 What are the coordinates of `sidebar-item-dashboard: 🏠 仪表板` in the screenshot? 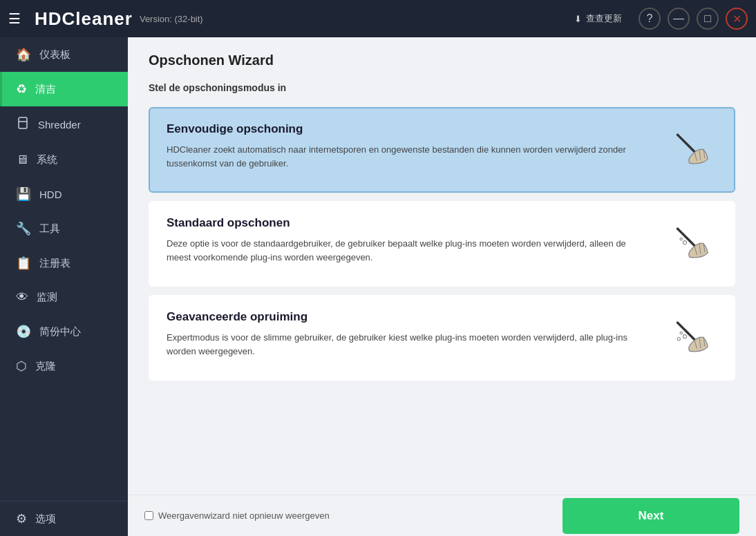 It's located at (64, 55).